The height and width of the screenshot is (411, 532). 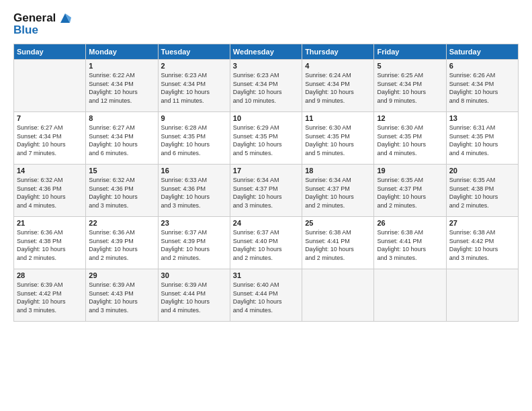 What do you see at coordinates (122, 66) in the screenshot?
I see `day-number: 1` at bounding box center [122, 66].